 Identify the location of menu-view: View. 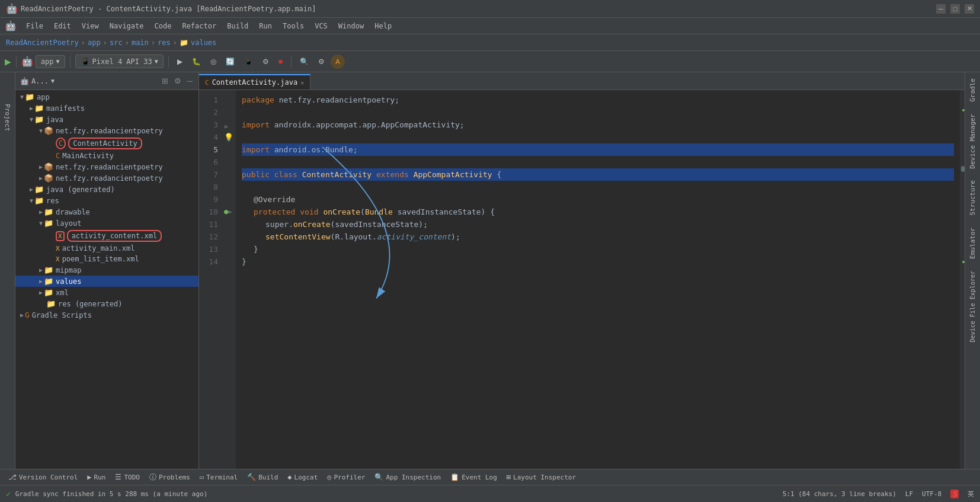
(90, 26).